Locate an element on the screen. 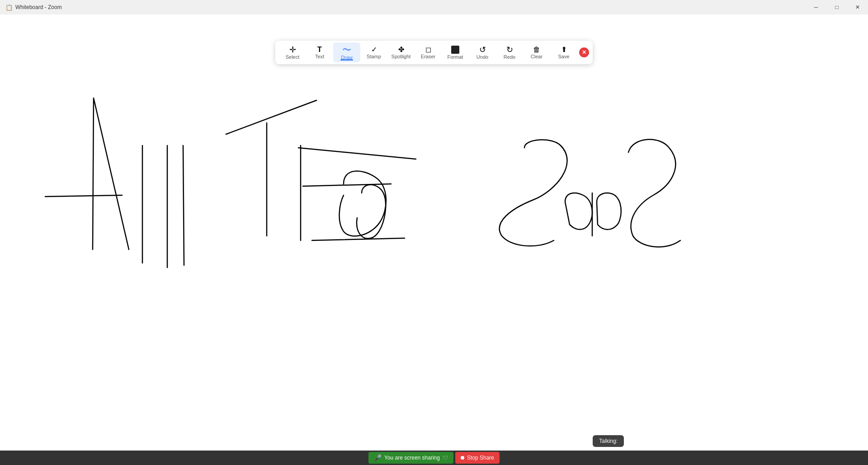 The width and height of the screenshot is (868, 465). save-label: Save is located at coordinates (563, 57).